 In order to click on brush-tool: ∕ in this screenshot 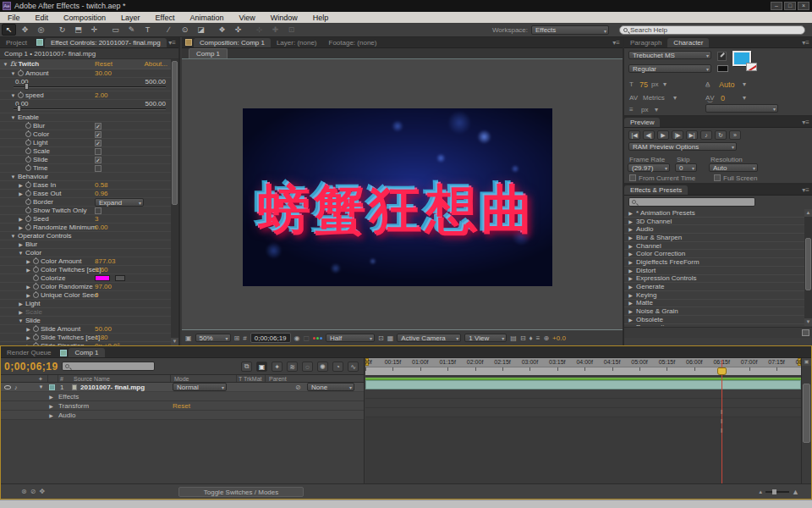, I will do `click(169, 30)`.